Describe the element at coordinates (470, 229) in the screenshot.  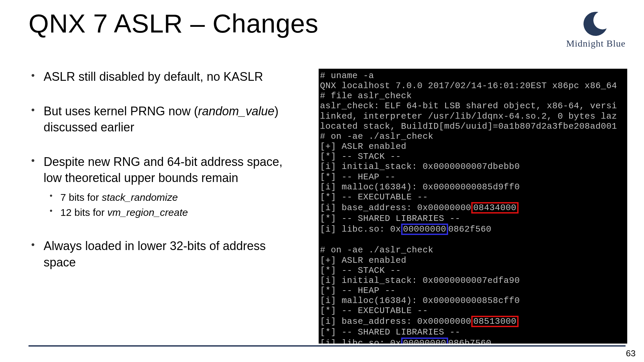
I see `term-line: 0862f560` at that location.